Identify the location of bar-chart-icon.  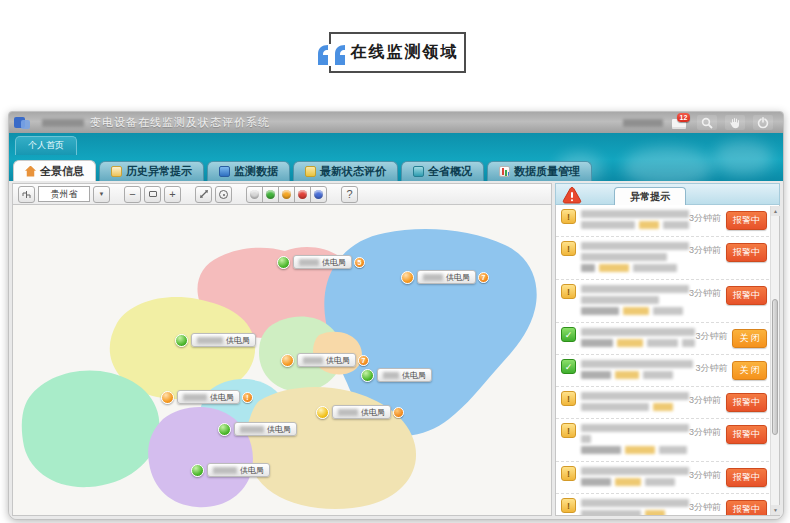
(504, 172).